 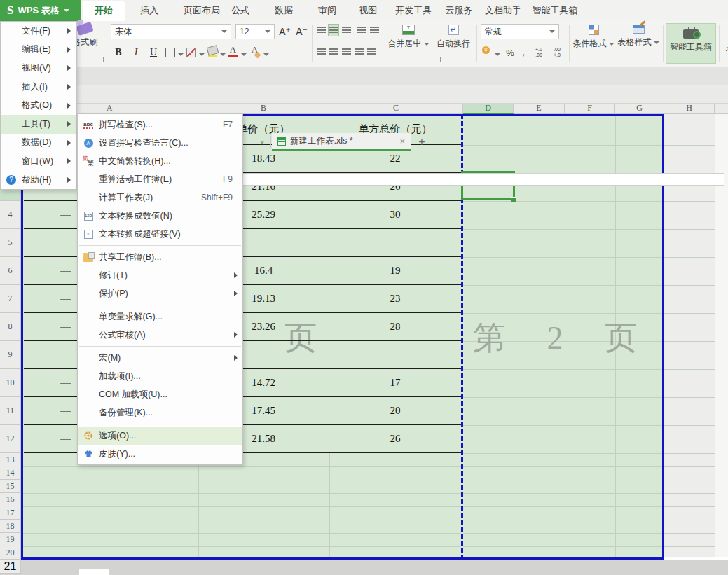 What do you see at coordinates (10, 513) in the screenshot?
I see `row-header-17: 17` at bounding box center [10, 513].